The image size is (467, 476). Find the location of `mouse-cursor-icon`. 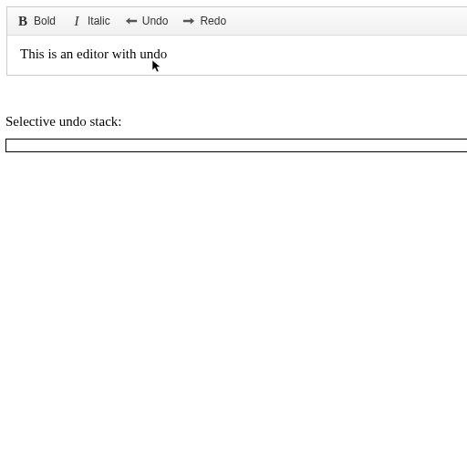

mouse-cursor-icon is located at coordinates (157, 67).